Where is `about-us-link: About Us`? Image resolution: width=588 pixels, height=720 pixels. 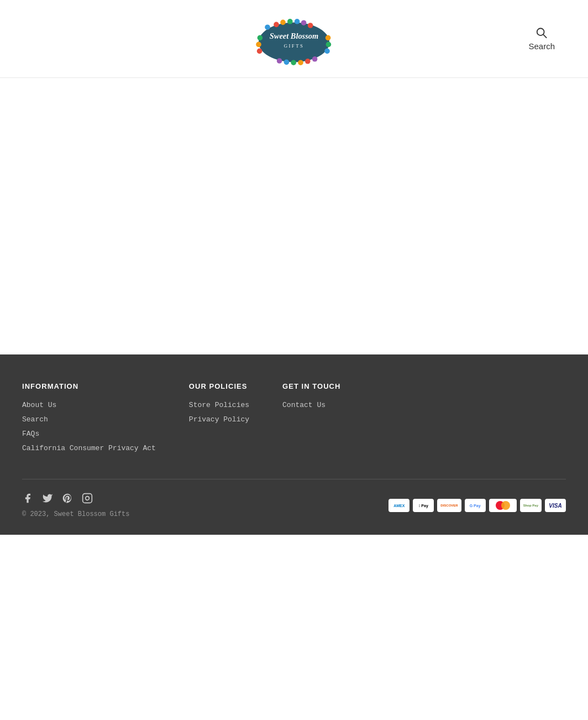
about-us-link: About Us is located at coordinates (39, 405).